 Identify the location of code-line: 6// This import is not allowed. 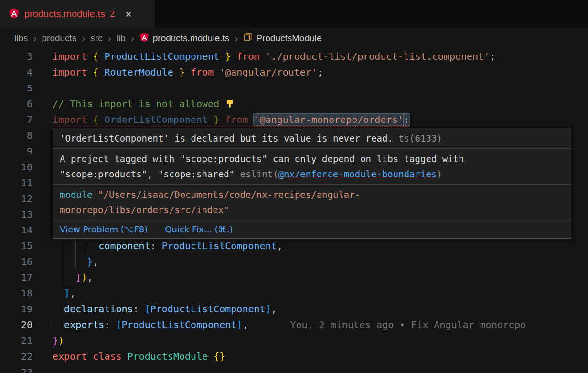
(294, 104).